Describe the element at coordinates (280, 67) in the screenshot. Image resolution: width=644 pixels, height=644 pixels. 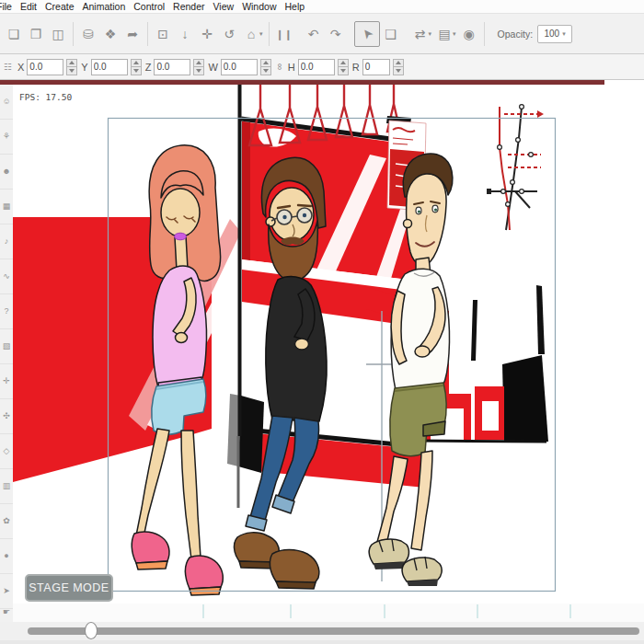
I see `link-wh-icon: ∞` at that location.